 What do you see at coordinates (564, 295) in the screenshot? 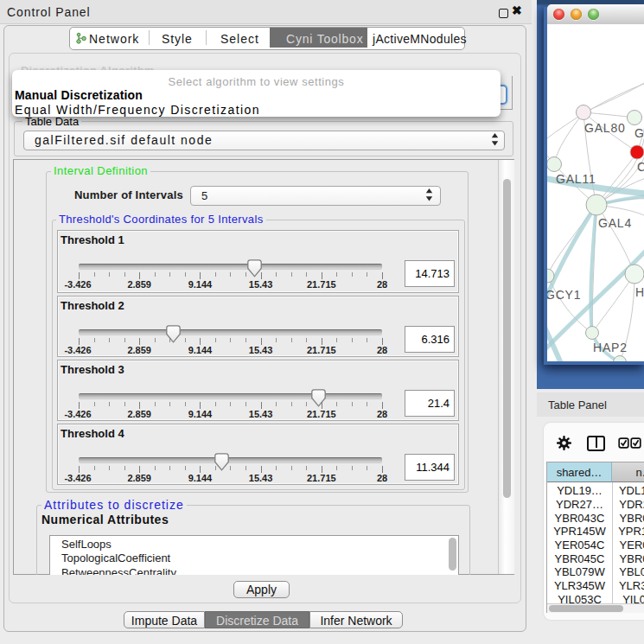
I see `svg-text: GCY1` at bounding box center [564, 295].